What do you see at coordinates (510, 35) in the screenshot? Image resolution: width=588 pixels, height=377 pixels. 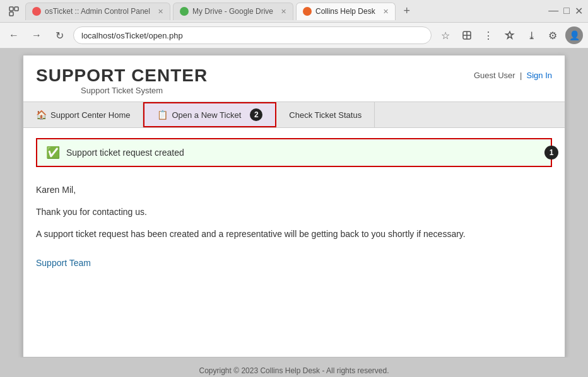 I see `toolbar-icons: ☆ ⋮ ⤓ ⚙ 👤` at bounding box center [510, 35].